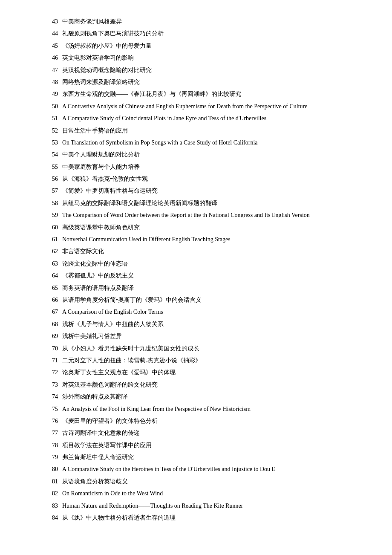 This screenshot has width=392, height=555. Describe the element at coordinates (200, 119) in the screenshot. I see `list-item: 51A Comparative Study of Coincidental Pl…` at that location.